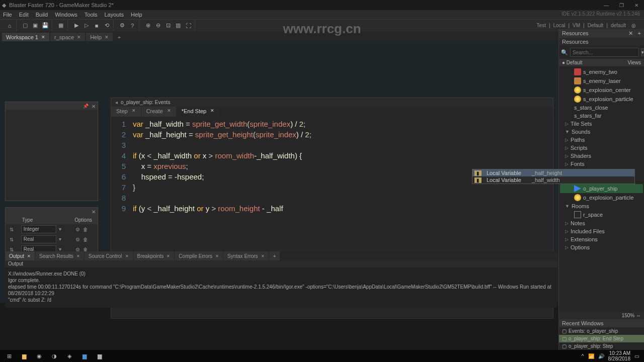 The height and width of the screenshot is (362, 644). I want to click on folder-included: ▷Included Files, so click(602, 231).